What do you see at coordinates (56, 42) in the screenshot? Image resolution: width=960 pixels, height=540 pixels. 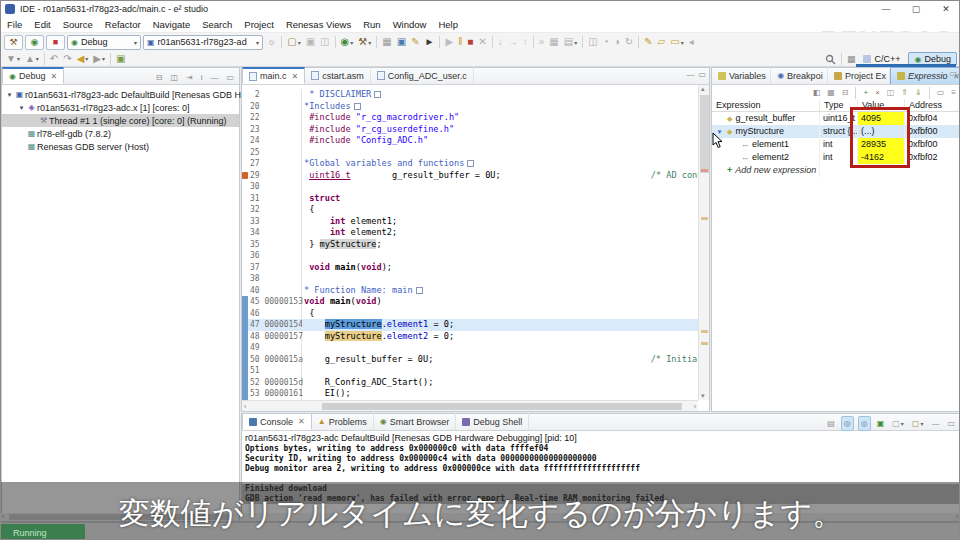 I see `terminate-launch-button: ■` at bounding box center [56, 42].